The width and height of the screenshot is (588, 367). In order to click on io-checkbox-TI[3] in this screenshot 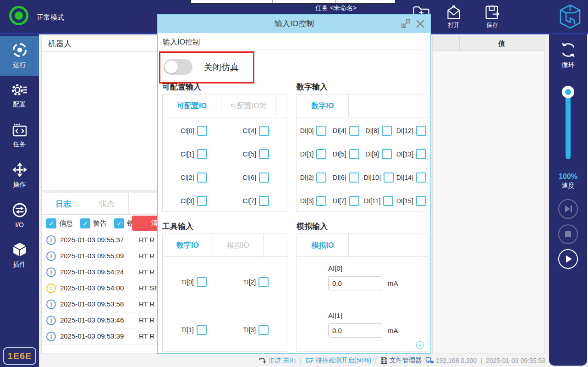, I will do `click(264, 330)`.